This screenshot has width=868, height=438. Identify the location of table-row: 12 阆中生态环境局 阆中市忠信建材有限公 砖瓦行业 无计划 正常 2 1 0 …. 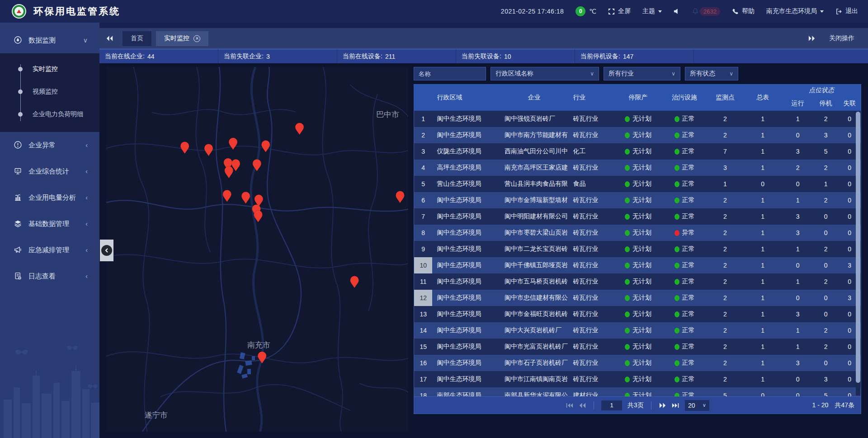
(637, 298).